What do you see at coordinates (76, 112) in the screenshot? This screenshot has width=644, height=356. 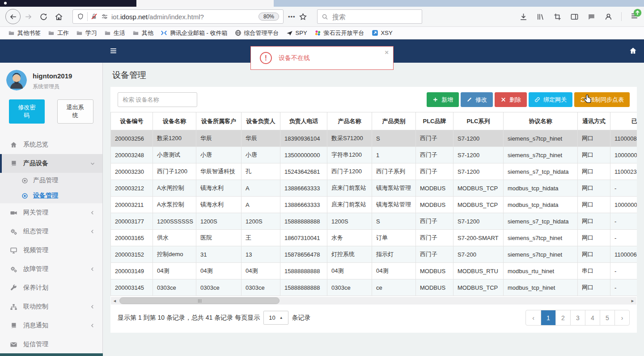 I see `logout-button: 退出系统` at bounding box center [76, 112].